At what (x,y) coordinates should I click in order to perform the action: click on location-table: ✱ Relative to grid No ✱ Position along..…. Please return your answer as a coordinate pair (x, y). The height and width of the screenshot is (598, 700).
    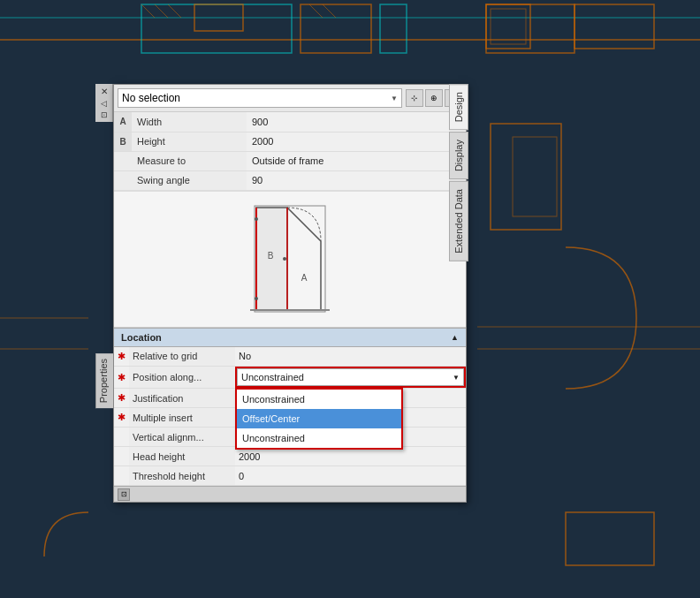
    Looking at the image, I should click on (290, 417).